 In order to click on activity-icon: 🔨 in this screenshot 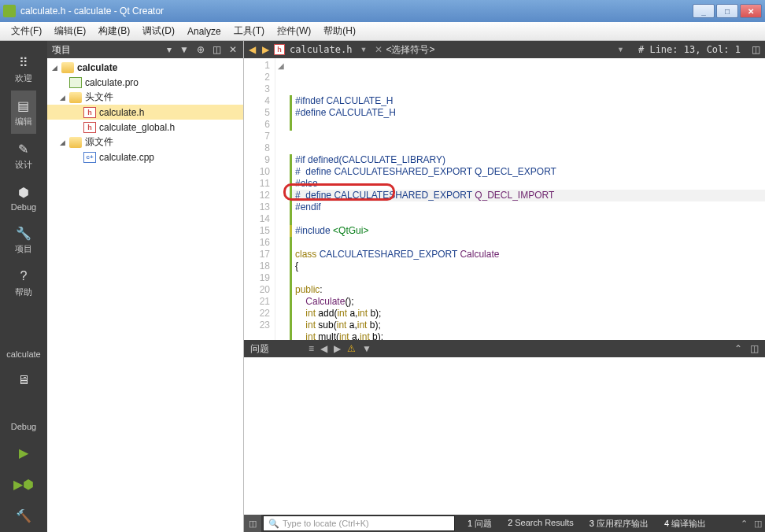, I will do `click(24, 515)`.